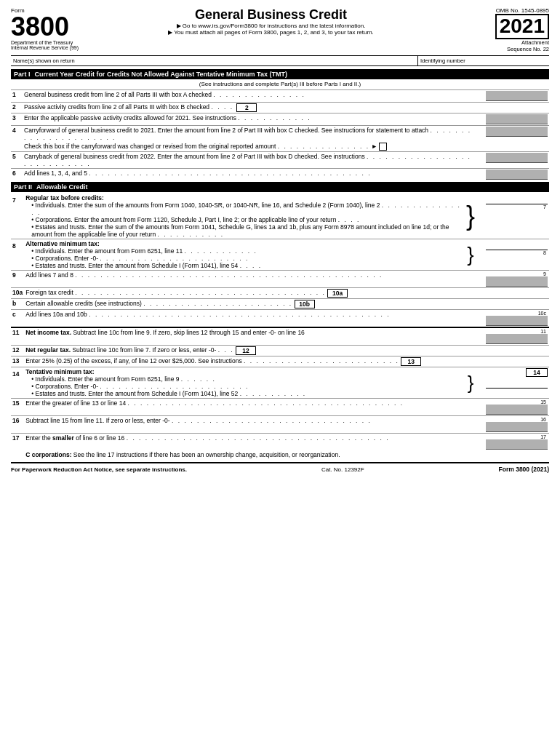 This screenshot has width=560, height=745. Describe the element at coordinates (17, 160) in the screenshot. I see `line-5-num: 5` at that location.